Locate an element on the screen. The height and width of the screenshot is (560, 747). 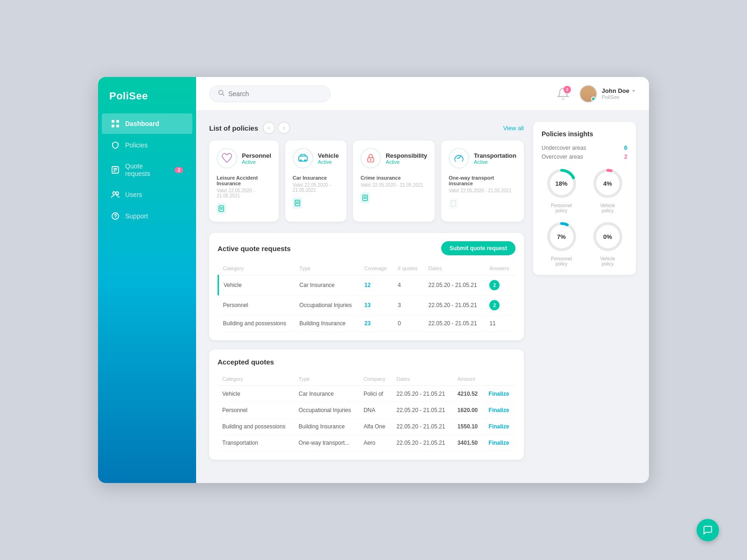
notifications-badge: 2 is located at coordinates (567, 90).